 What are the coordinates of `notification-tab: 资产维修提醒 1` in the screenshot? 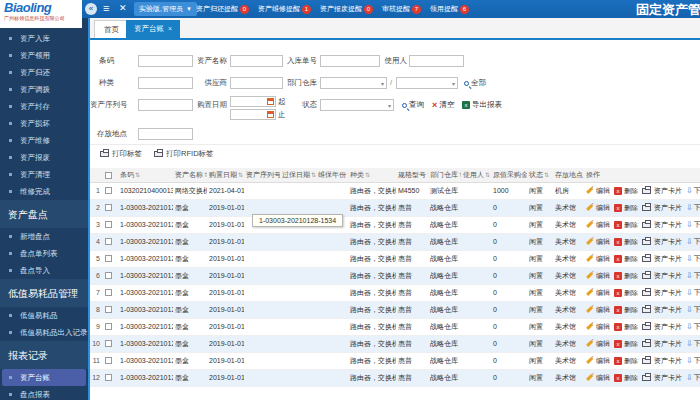 It's located at (284, 9).